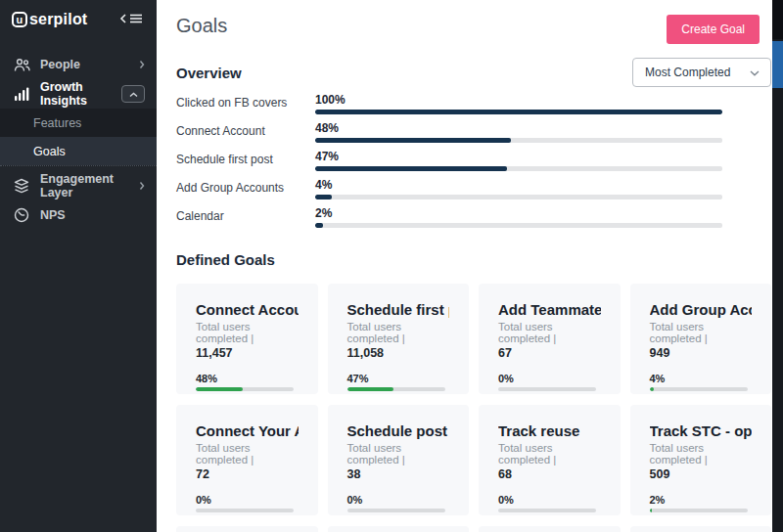  I want to click on scrollbar-thumb, so click(777, 65).